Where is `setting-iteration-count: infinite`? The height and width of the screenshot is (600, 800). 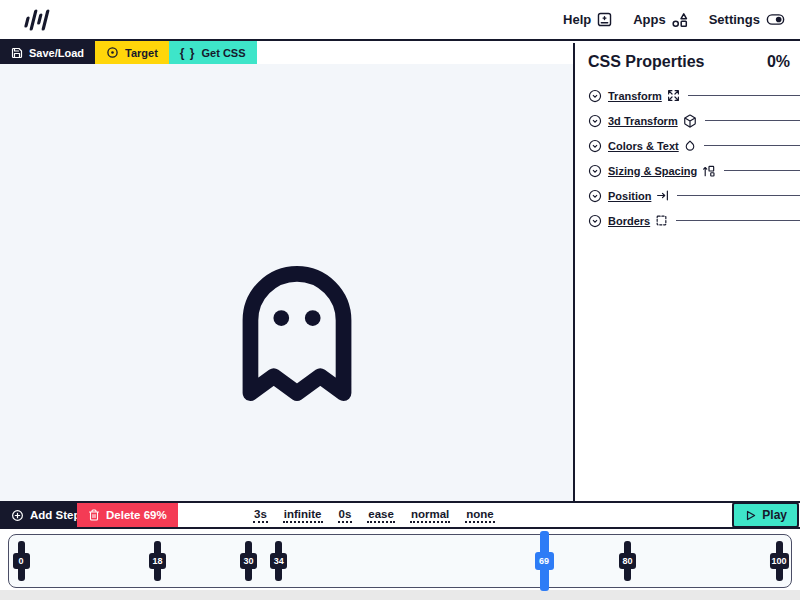 setting-iteration-count: infinite is located at coordinates (303, 516).